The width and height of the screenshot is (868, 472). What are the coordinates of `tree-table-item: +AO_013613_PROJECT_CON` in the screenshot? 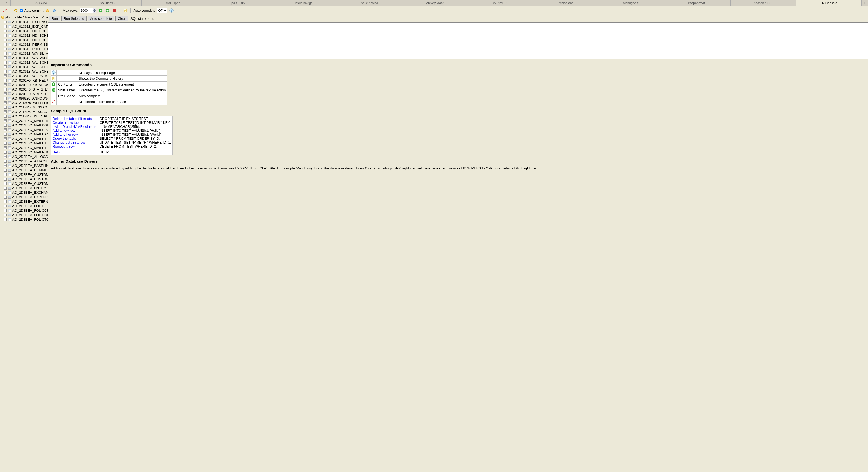 It's located at (26, 49).